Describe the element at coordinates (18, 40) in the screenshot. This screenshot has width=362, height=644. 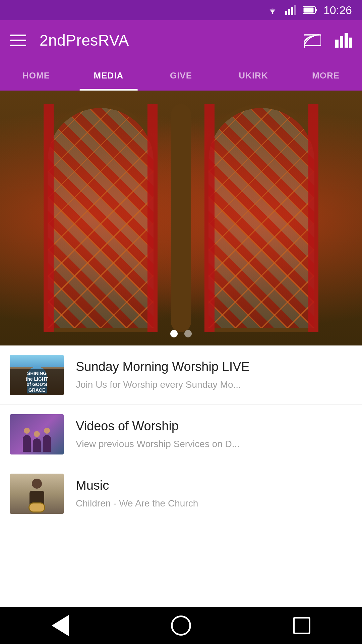
I see `menu-button` at that location.